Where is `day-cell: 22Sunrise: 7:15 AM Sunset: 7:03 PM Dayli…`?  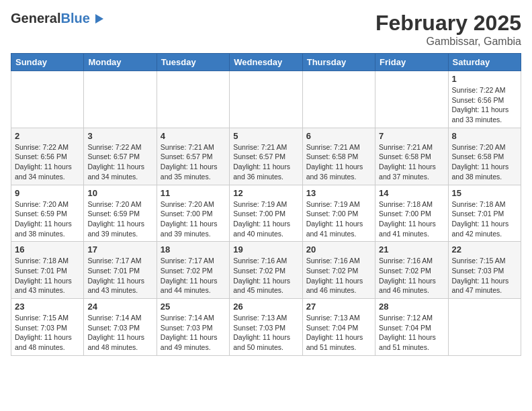 day-cell: 22Sunrise: 7:15 AM Sunset: 7:03 PM Dayli… is located at coordinates (484, 270).